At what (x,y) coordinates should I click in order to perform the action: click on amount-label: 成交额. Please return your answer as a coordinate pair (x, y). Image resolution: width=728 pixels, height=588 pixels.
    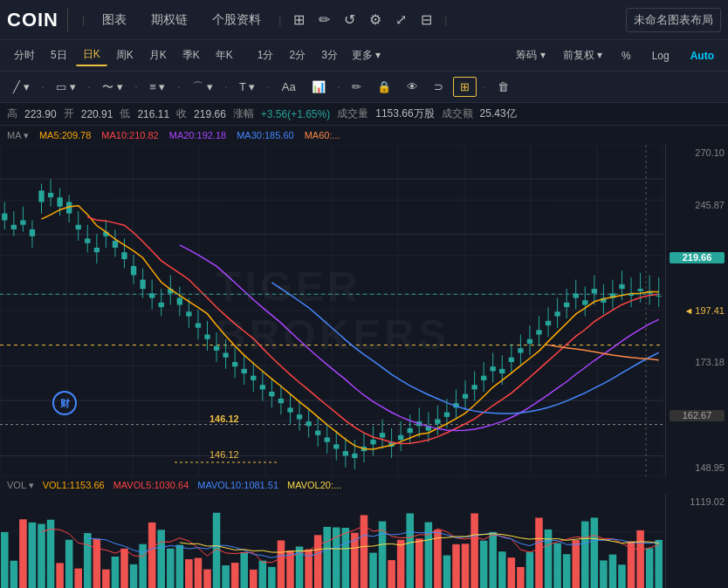
    Looking at the image, I should click on (457, 113).